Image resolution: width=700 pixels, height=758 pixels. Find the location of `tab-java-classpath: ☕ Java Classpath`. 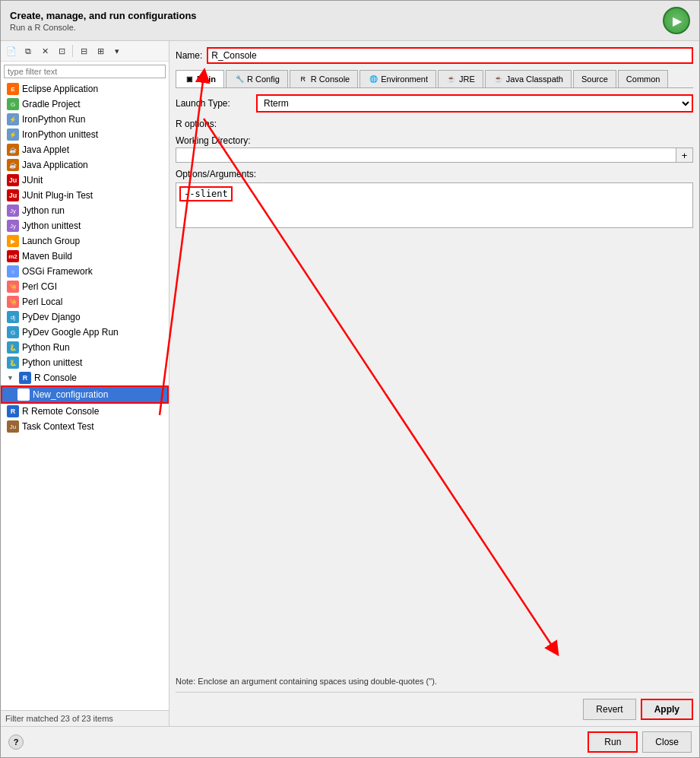

tab-java-classpath: ☕ Java Classpath is located at coordinates (528, 79).